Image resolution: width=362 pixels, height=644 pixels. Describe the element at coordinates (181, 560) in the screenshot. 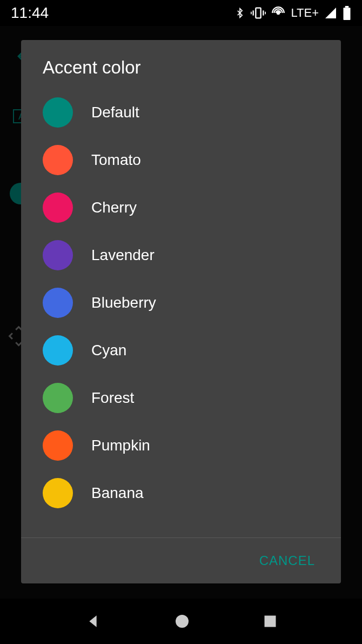

I see `dialog-footer: CANCEL` at that location.